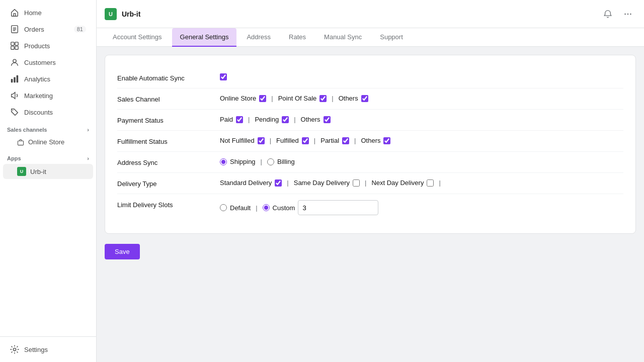 The image size is (644, 362). I want to click on sidebar-nav: Home Orders 81 Product, so click(48, 168).